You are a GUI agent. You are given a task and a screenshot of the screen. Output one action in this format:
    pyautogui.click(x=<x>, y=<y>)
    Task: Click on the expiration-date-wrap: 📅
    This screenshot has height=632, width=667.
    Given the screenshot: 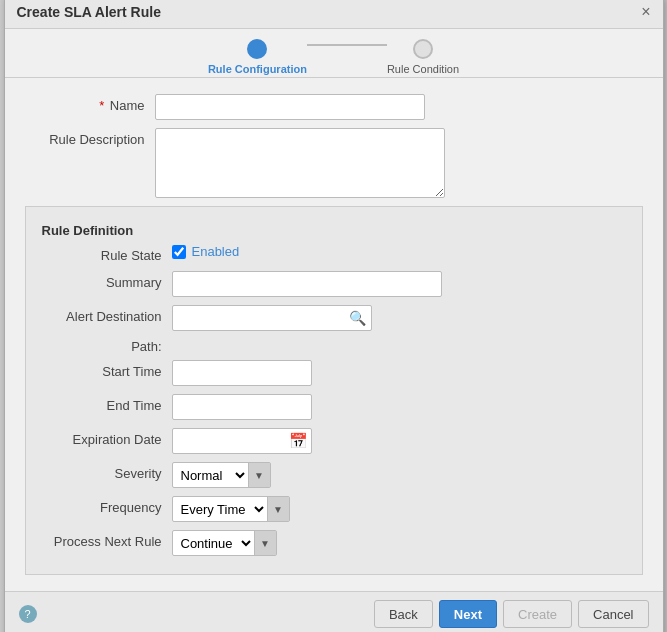 What is the action you would take?
    pyautogui.click(x=242, y=441)
    